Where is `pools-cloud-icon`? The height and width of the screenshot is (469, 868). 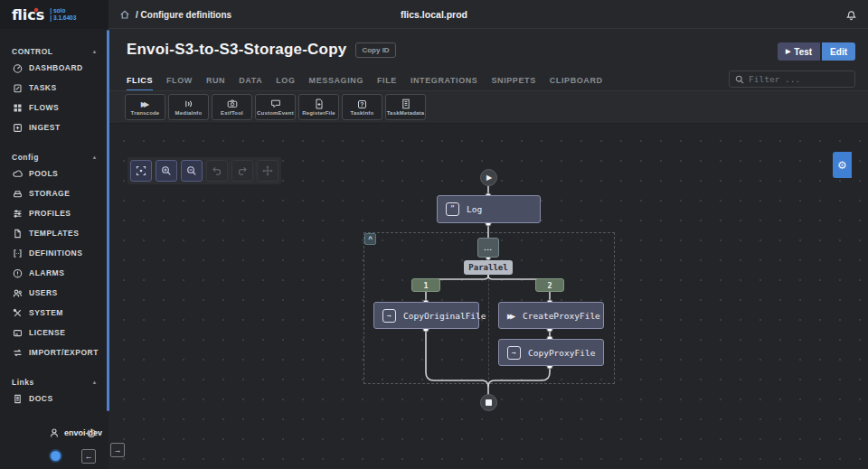 pools-cloud-icon is located at coordinates (18, 174).